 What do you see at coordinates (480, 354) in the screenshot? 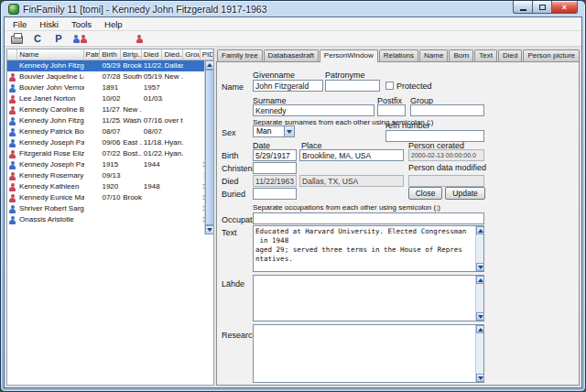
I see `researcher-scrollbar` at bounding box center [480, 354].